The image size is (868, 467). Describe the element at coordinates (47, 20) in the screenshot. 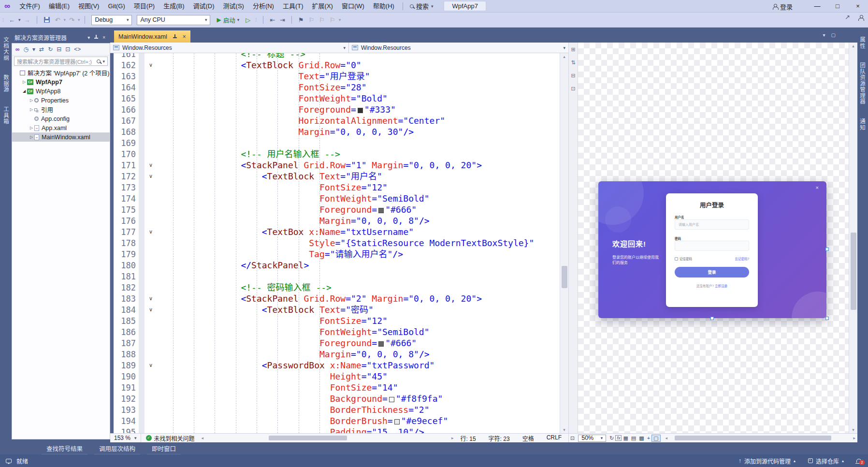

I see `save-button` at that location.